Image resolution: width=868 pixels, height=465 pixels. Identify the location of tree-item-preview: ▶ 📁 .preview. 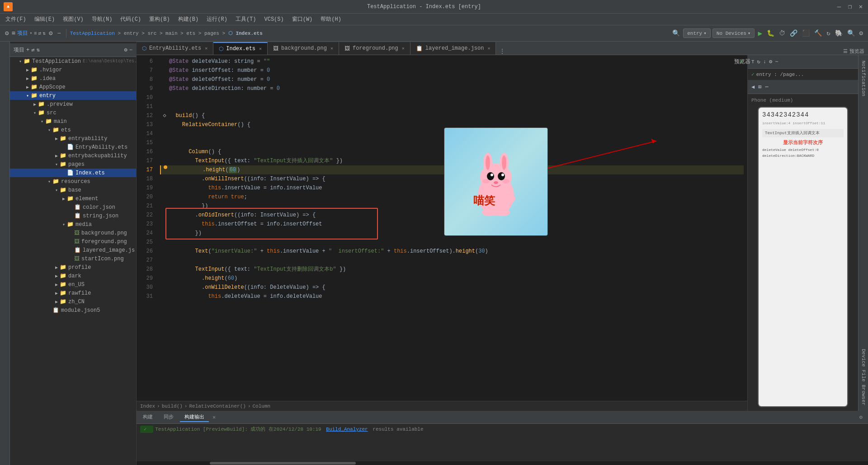
(73, 104).